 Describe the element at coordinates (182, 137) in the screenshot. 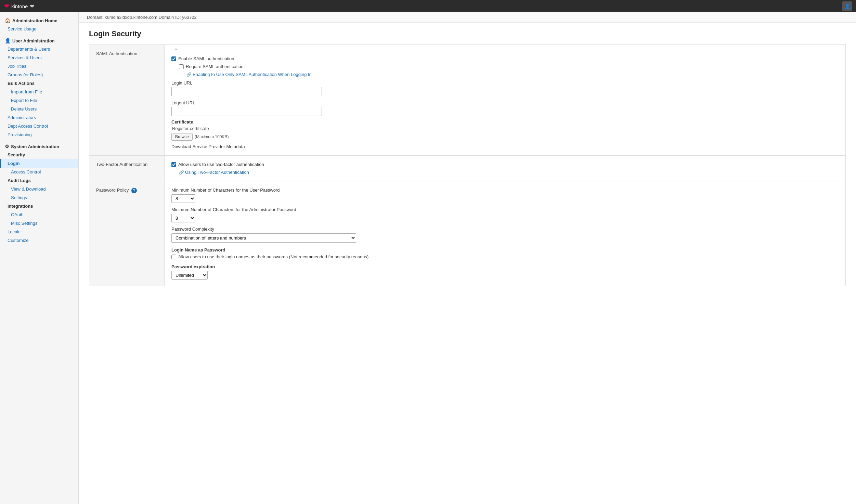

I see `browse-button: Browse` at that location.